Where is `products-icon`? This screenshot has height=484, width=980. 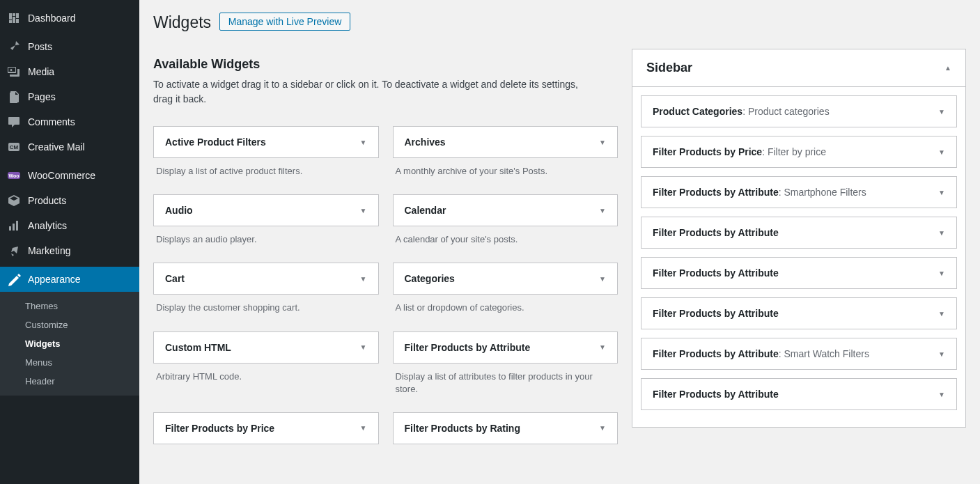
products-icon is located at coordinates (14, 201).